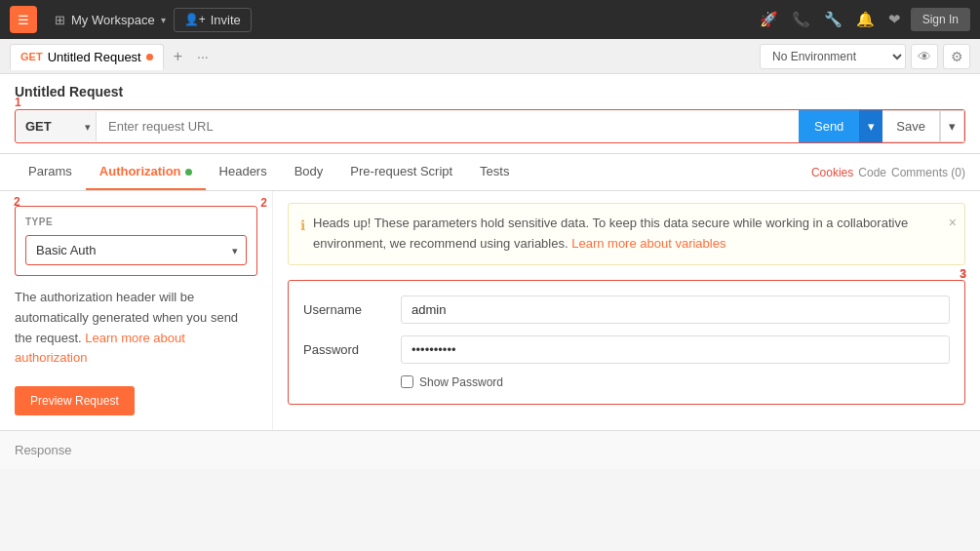 This screenshot has width=980, height=551. Describe the element at coordinates (352, 349) in the screenshot. I see `password-label: Password` at that location.